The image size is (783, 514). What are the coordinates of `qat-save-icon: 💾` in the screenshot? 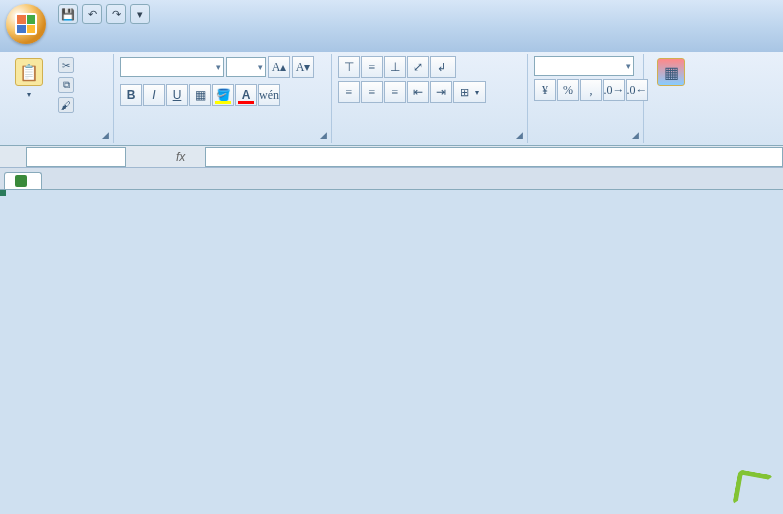 It's located at (68, 14).